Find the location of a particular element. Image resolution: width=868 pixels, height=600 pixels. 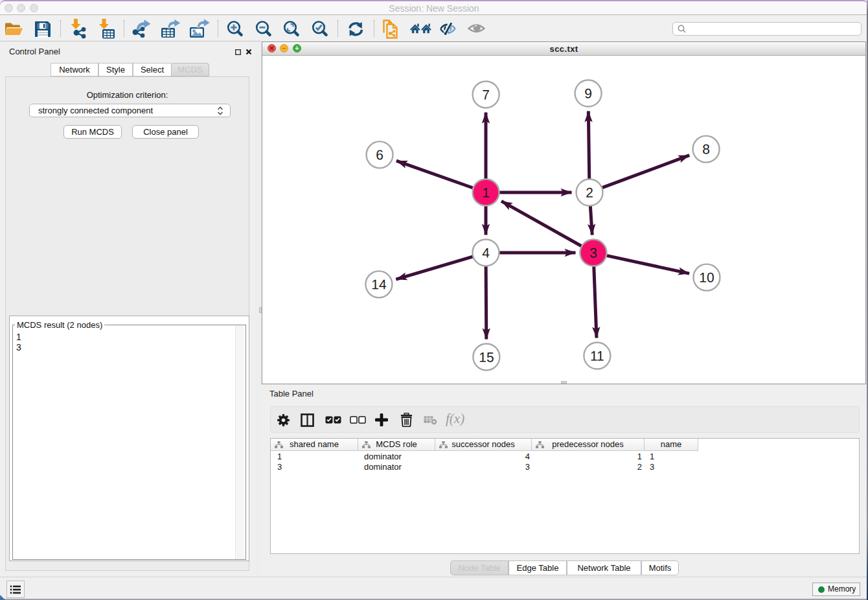

svg-text: 4 is located at coordinates (486, 253).